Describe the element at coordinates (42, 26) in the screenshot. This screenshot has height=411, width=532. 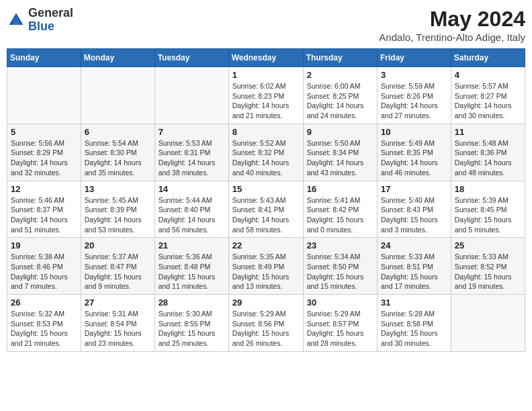
I see `logo-blue-text: Blue` at that location.